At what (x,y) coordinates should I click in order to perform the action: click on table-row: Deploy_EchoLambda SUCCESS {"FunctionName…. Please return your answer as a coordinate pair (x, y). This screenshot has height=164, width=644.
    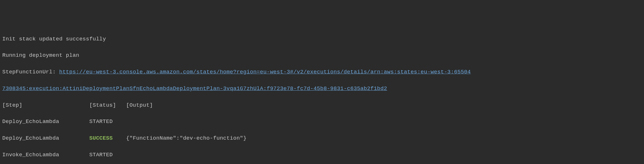
    Looking at the image, I should click on (322, 138).